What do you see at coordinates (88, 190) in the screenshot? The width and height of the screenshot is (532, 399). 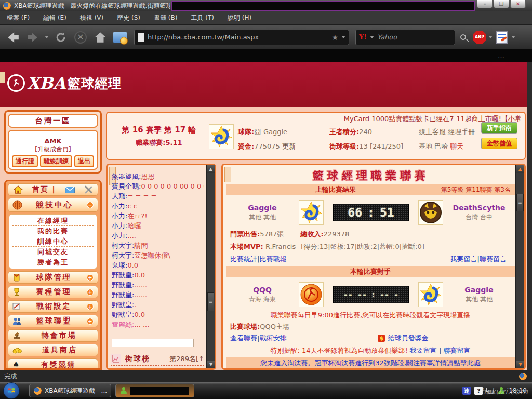 I see `tools-icon` at bounding box center [88, 190].